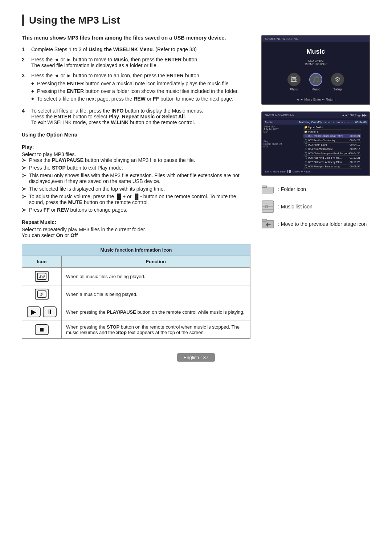  What do you see at coordinates (332, 122) in the screenshot?
I see `tv-now-playing: ♪ Nat King Cole-Fly me to the moon ←→ ──…` at bounding box center [332, 122].